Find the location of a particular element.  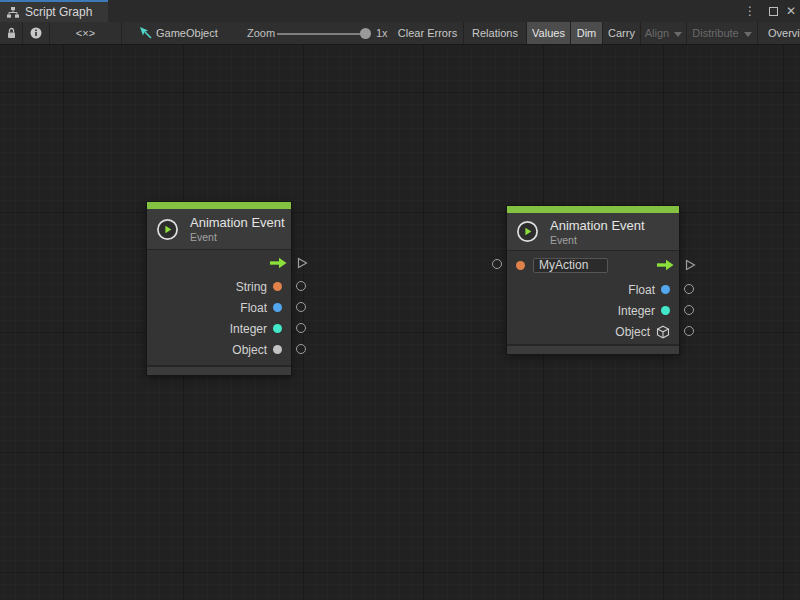

cube-icon is located at coordinates (663, 332).